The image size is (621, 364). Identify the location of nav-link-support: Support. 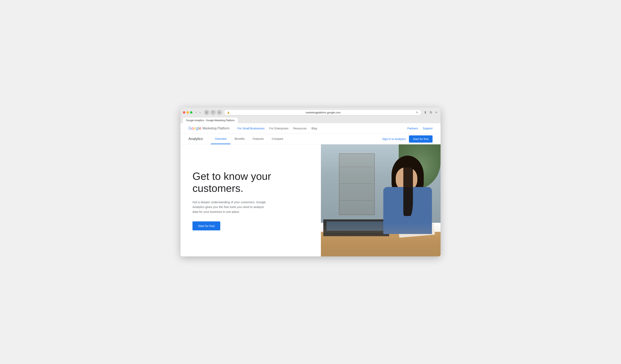
(428, 129).